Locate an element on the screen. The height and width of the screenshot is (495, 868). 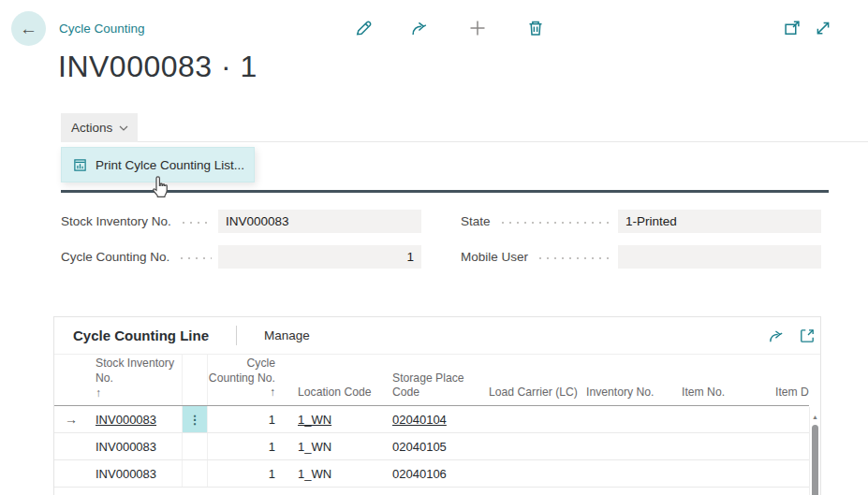
new-icon is located at coordinates (478, 28).